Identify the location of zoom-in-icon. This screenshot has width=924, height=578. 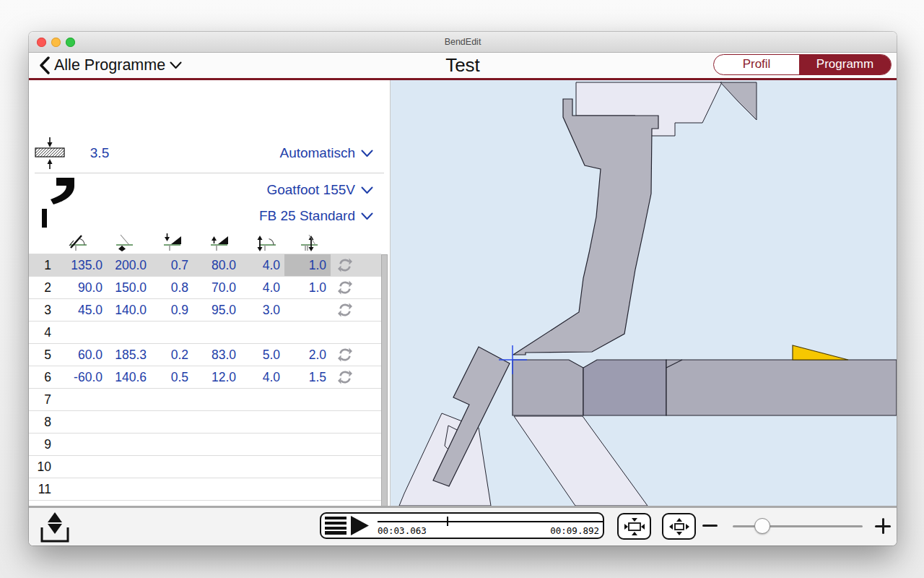
(883, 526).